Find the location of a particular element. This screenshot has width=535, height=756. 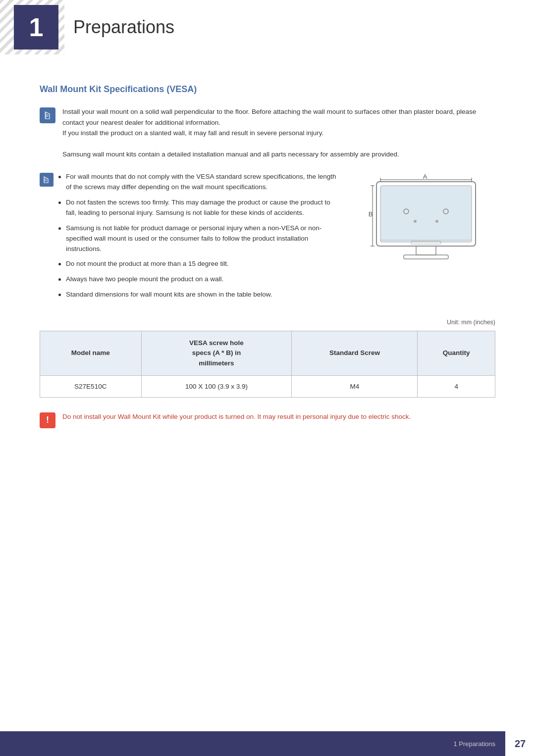

bullet-item-1: Do not fasten the screws too firmly. Thi… is located at coordinates (200, 208).